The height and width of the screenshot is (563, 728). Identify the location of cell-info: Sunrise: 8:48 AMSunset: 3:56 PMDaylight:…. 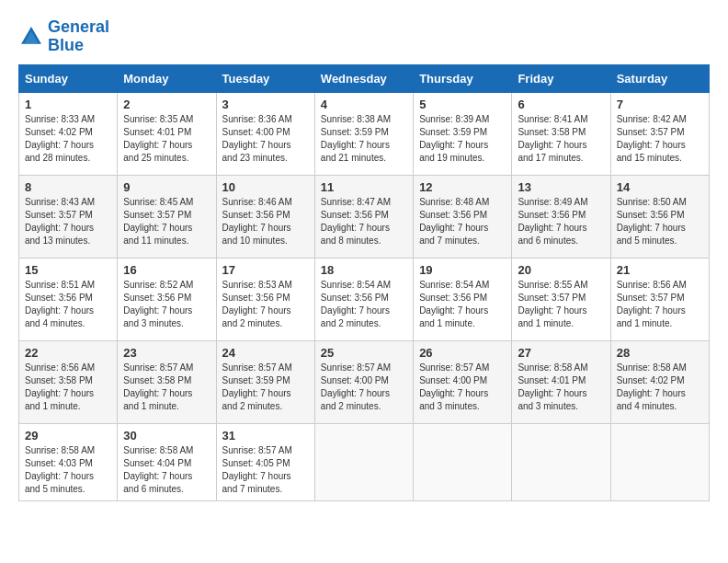
(454, 221).